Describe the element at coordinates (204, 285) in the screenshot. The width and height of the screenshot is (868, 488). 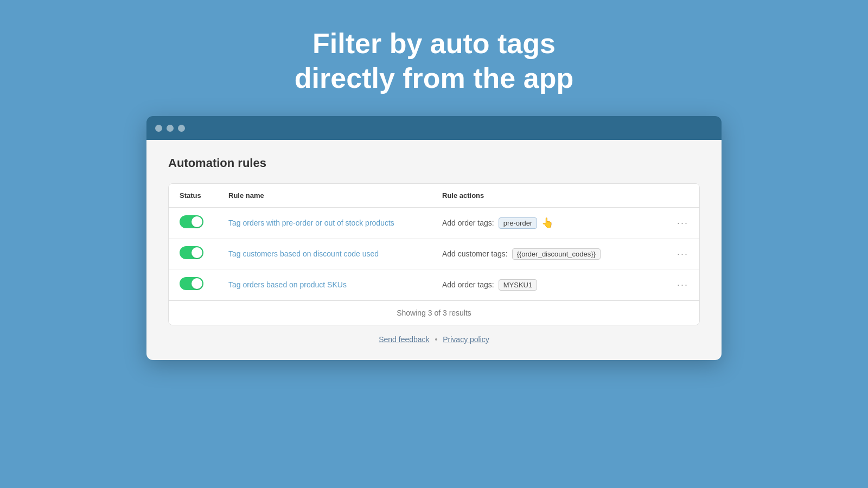
I see `toggle-status-row3` at that location.